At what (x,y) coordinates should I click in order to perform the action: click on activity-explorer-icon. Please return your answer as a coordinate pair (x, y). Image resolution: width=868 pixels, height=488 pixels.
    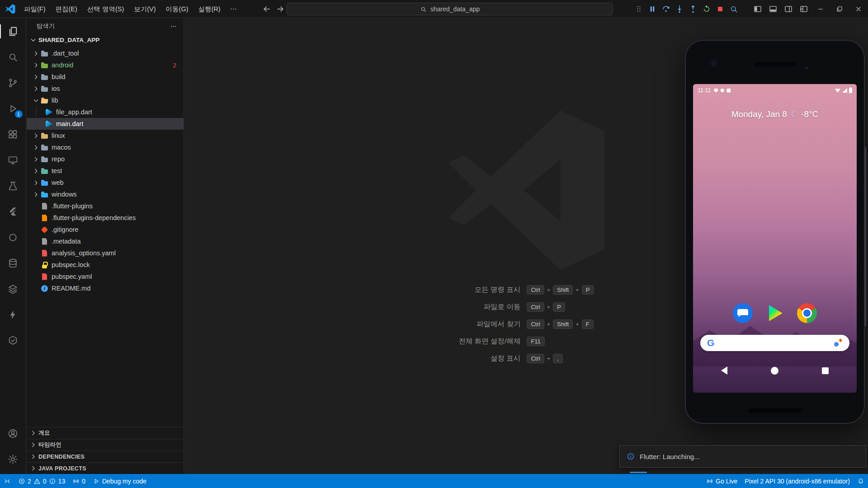
    Looking at the image, I should click on (13, 32).